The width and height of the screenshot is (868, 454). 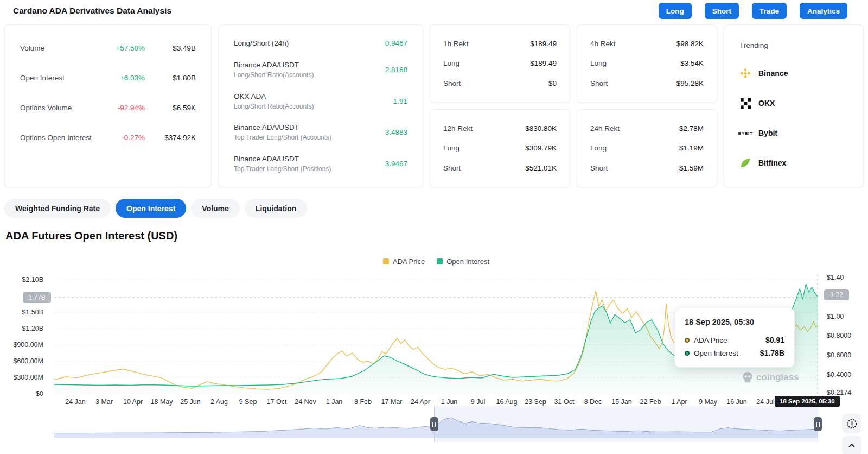 What do you see at coordinates (839, 355) in the screenshot?
I see `y-axis-tick-right: $0.6000` at bounding box center [839, 355].